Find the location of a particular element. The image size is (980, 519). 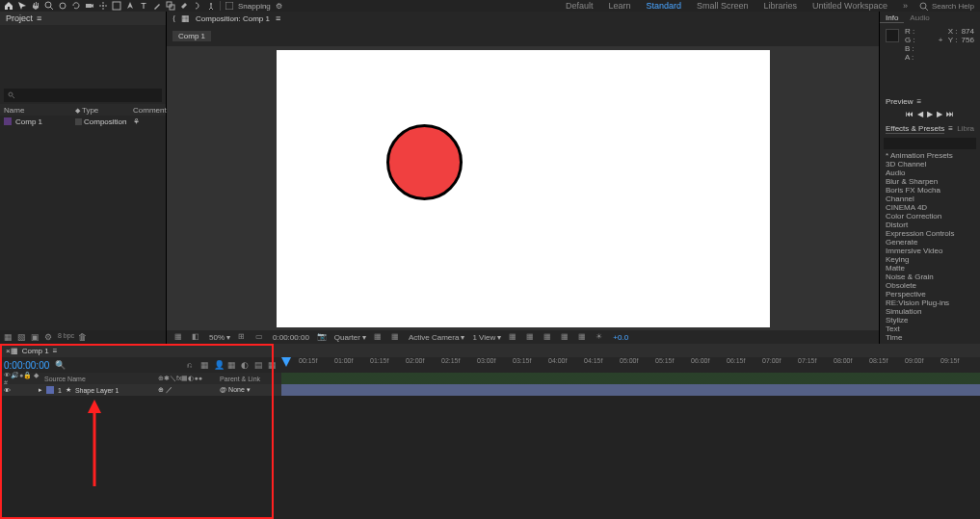

text-tool-icon: T is located at coordinates (144, 6).